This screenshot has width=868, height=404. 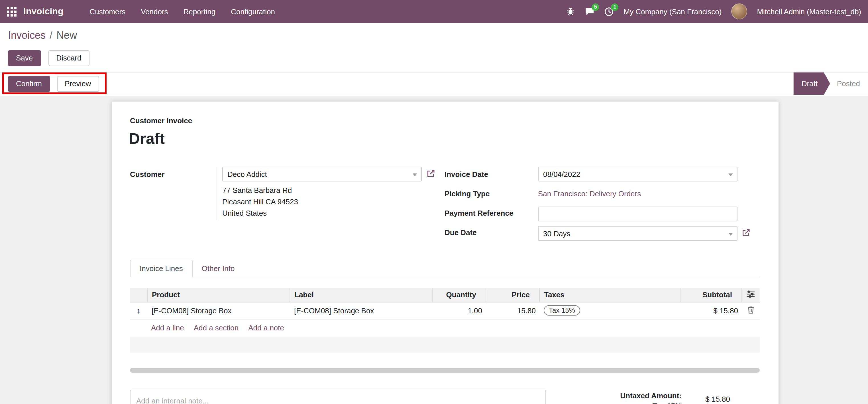 I want to click on notebook-tabs: Invoice Lines Other Info, so click(x=445, y=268).